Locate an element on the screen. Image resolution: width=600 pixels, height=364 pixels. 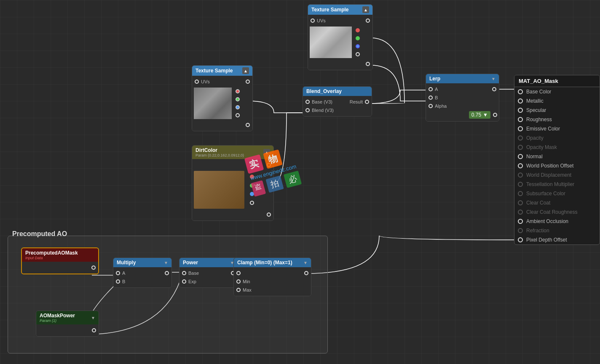
dirt-color-body is located at coordinates (233, 190).